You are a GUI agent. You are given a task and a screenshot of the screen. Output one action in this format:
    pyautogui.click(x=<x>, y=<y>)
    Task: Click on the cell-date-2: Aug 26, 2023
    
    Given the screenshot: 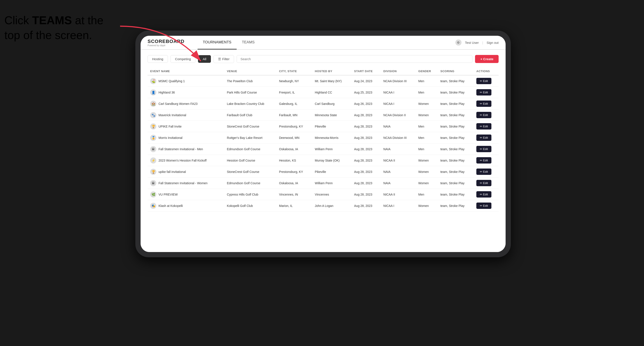 What is the action you would take?
    pyautogui.click(x=366, y=104)
    